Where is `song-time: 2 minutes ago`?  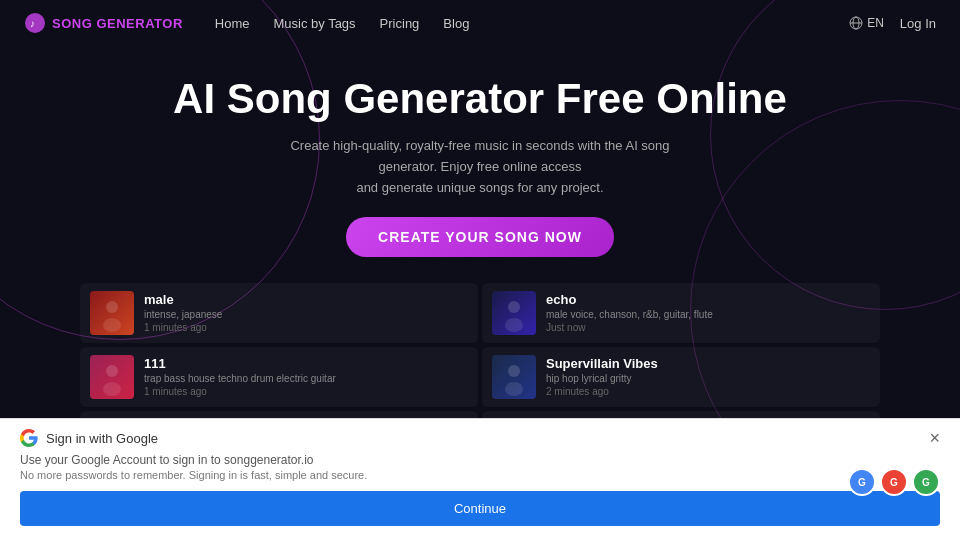
song-time: 2 minutes ago is located at coordinates (708, 392).